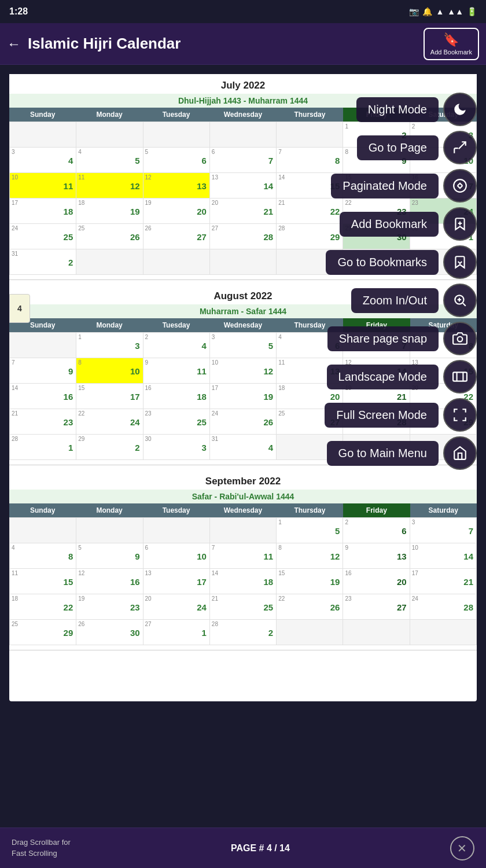 The height and width of the screenshot is (868, 486). Describe the element at coordinates (376, 608) in the screenshot. I see `hijri-date: 27` at that location.